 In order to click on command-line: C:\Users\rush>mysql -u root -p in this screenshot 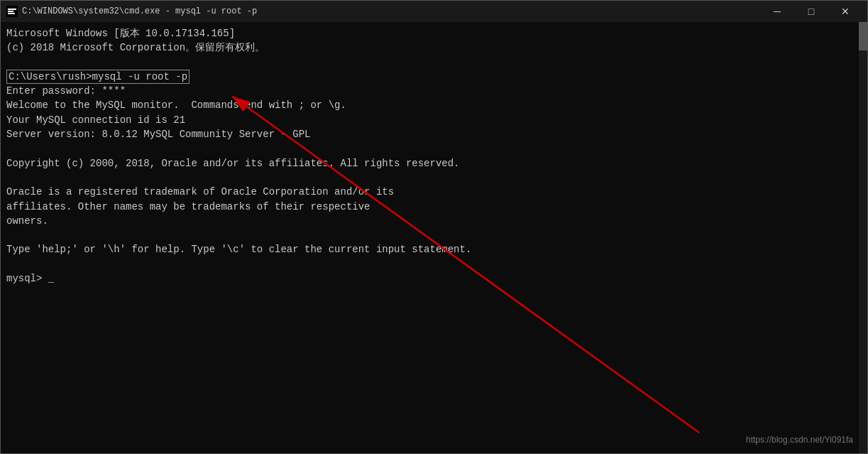, I will do `click(98, 77)`.